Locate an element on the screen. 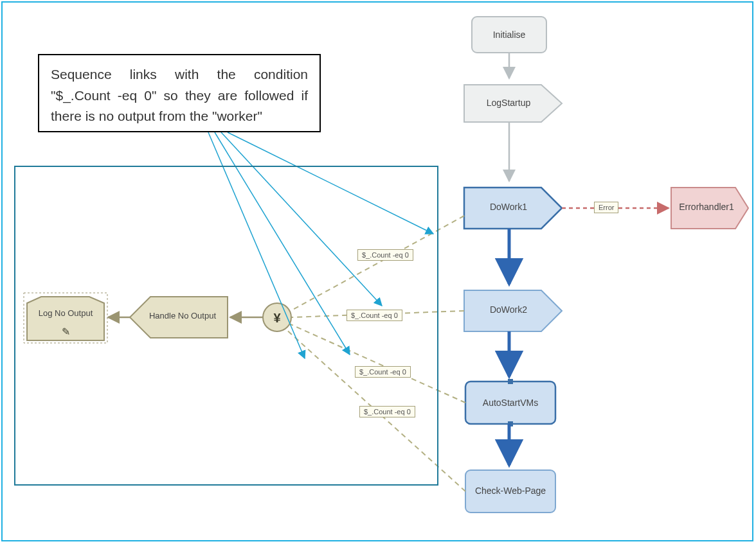  annotation-text: Sequence links with the condition "$_.Co… is located at coordinates (179, 95).